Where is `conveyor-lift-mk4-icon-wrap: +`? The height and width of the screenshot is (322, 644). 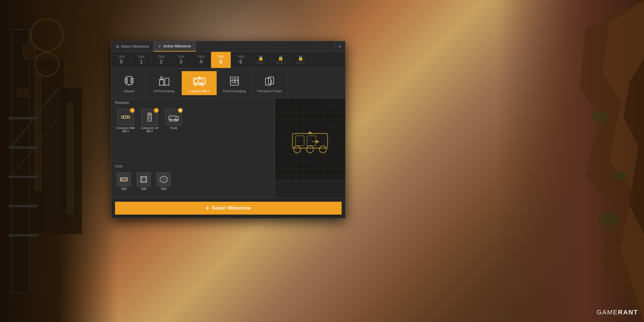
conveyor-lift-mk4-icon-wrap: + is located at coordinates (150, 117).